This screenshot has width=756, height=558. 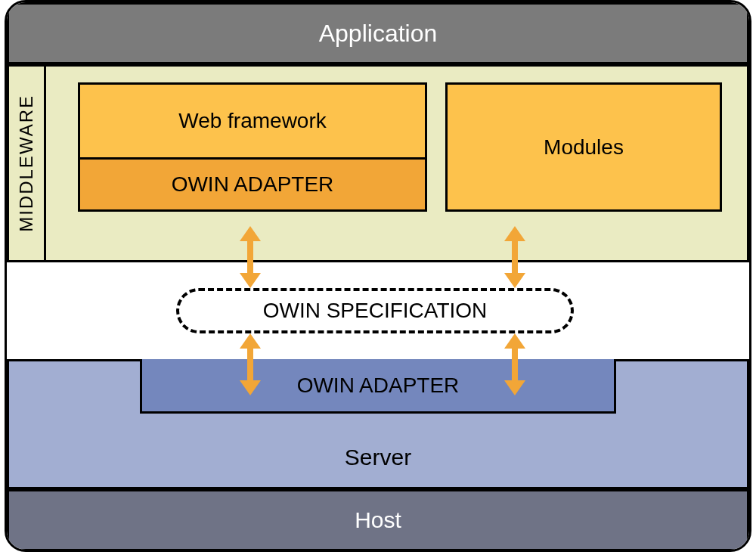 I want to click on owin-adapter-middleware-block: OWIN ADAPTER, so click(x=253, y=184).